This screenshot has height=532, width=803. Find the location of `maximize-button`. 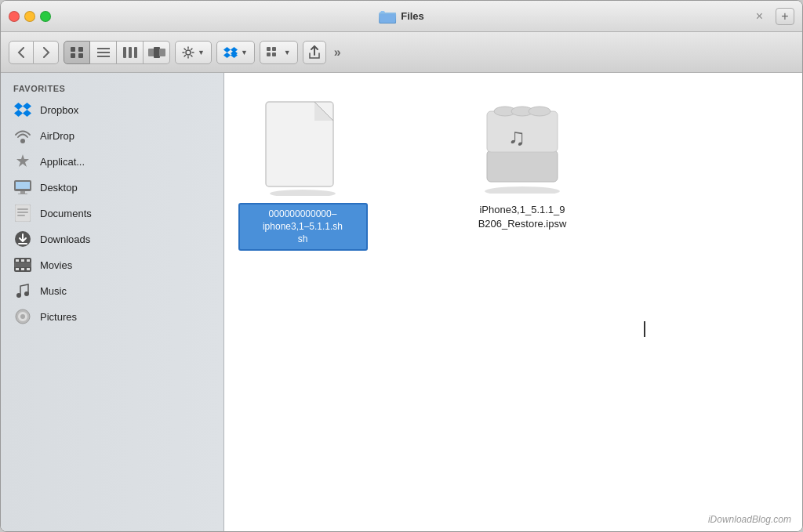

maximize-button is located at coordinates (45, 16).